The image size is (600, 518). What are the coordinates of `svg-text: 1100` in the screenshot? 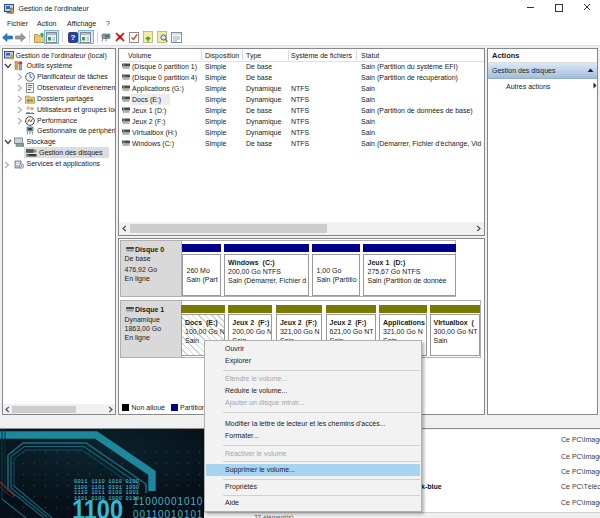 It's located at (98, 506).